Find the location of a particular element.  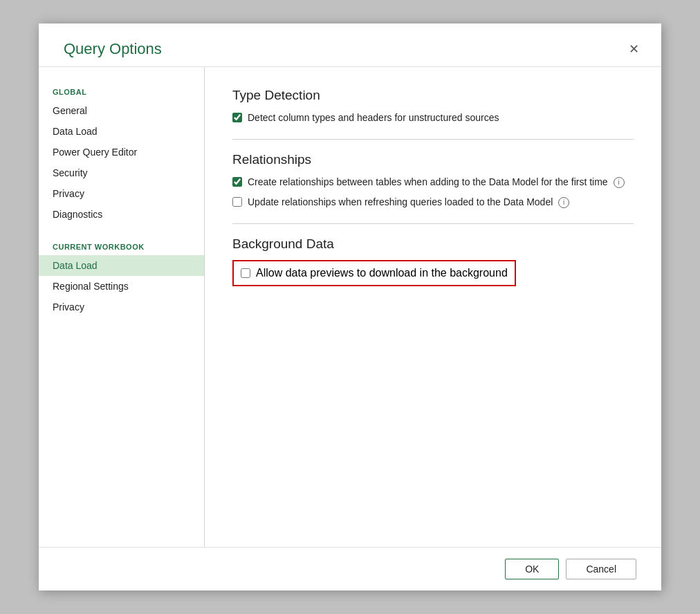

relationships-checkbox-row-2: Update relationships when refreshing que… is located at coordinates (433, 203).